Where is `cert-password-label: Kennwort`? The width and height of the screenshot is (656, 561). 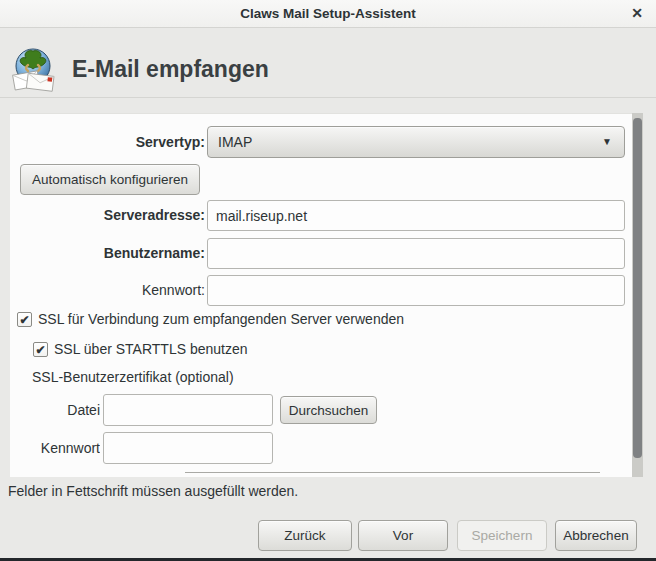 cert-password-label: Kennwort is located at coordinates (65, 448).